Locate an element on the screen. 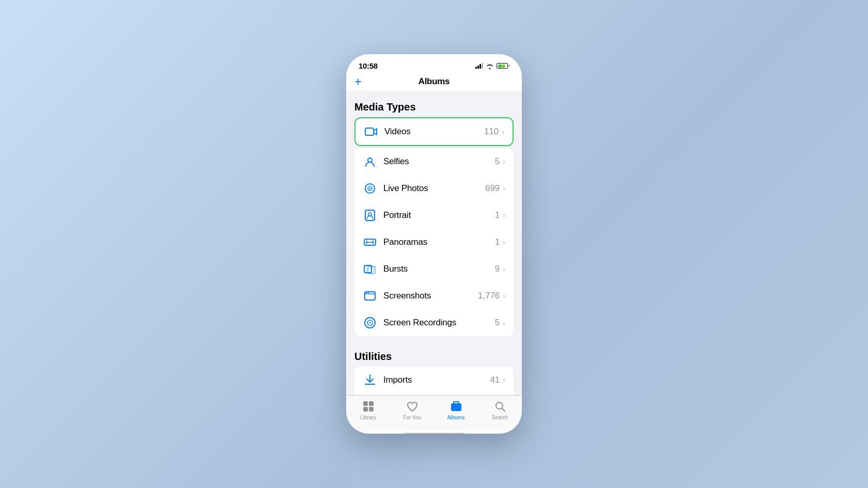  screen-recordings-icon is located at coordinates (370, 323).